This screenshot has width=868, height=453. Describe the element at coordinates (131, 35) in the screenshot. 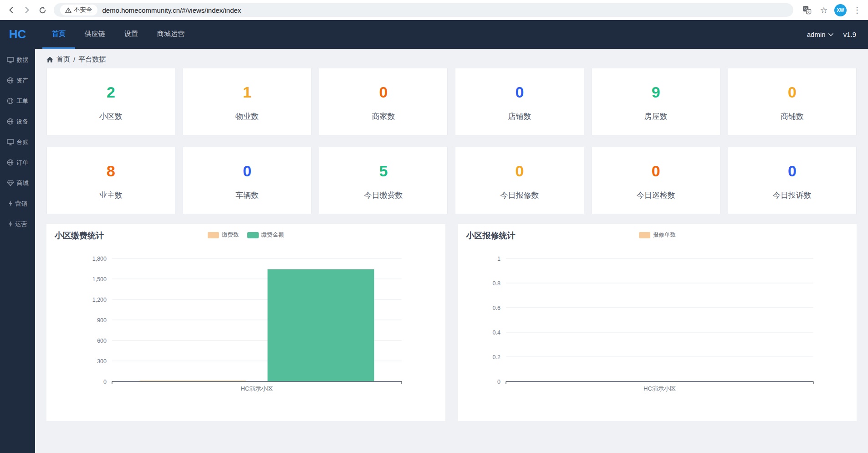

I see `nav-tab-2: 设置` at that location.